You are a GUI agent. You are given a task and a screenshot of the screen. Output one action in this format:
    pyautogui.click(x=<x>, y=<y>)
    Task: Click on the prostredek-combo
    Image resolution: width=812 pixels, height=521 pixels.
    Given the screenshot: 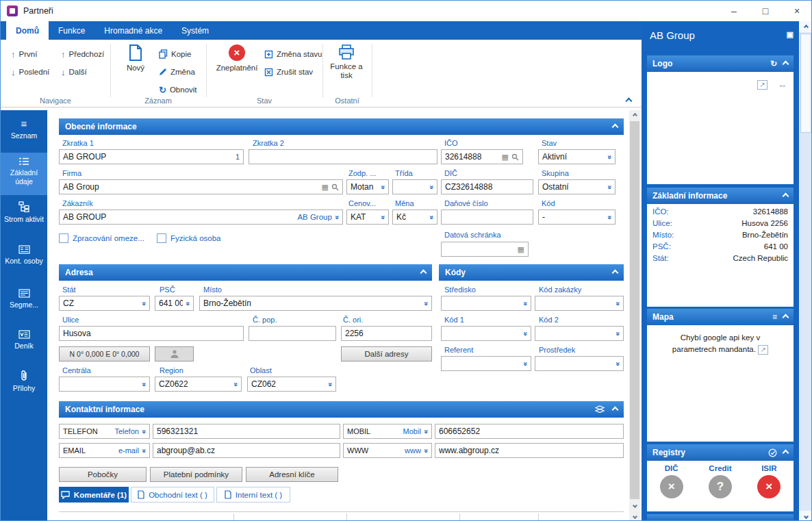 What is the action you would take?
    pyautogui.click(x=579, y=364)
    